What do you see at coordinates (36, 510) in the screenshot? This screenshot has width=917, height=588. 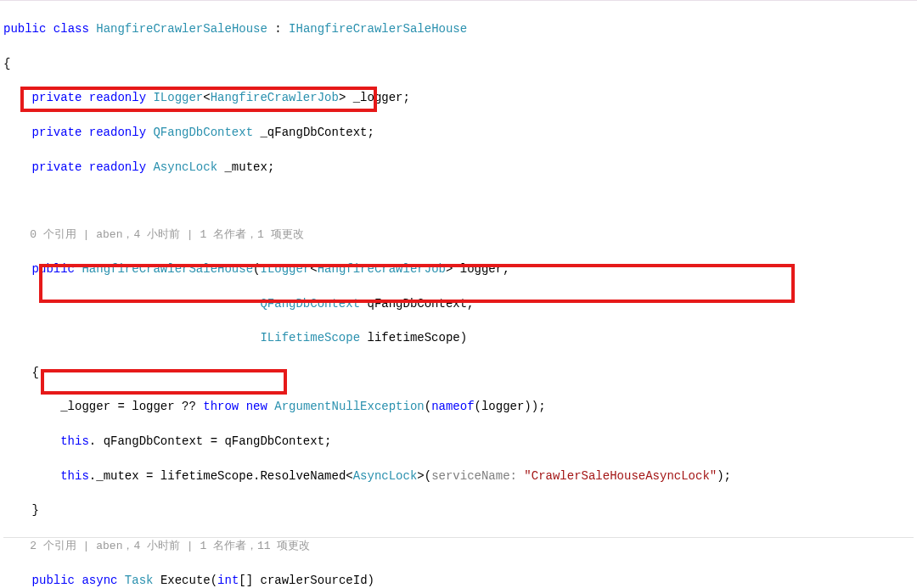 I see `brace-close: }` at bounding box center [36, 510].